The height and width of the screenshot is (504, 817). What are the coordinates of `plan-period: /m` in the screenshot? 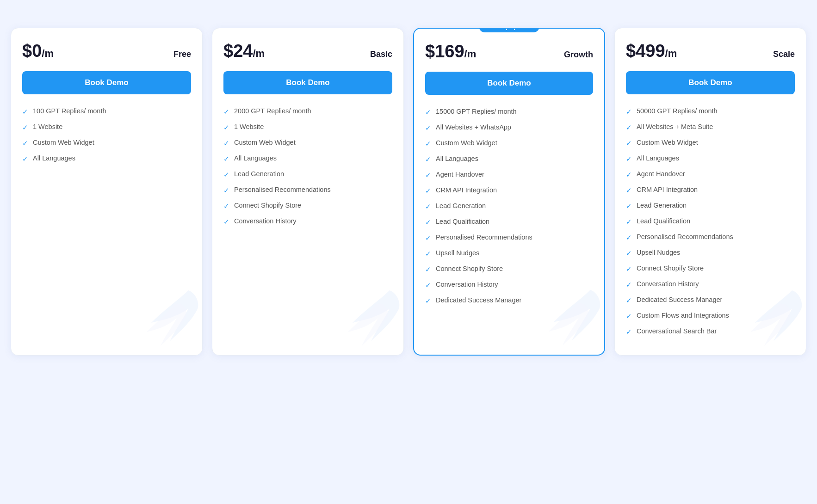 It's located at (259, 54).